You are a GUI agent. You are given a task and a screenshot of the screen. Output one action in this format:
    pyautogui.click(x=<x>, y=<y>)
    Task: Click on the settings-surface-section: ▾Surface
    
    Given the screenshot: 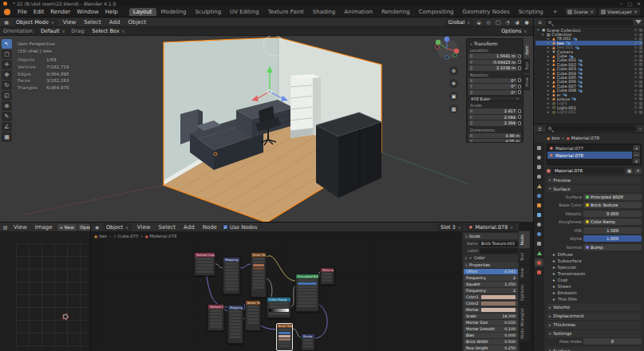 What is the action you would take?
    pyautogui.click(x=594, y=349)
    